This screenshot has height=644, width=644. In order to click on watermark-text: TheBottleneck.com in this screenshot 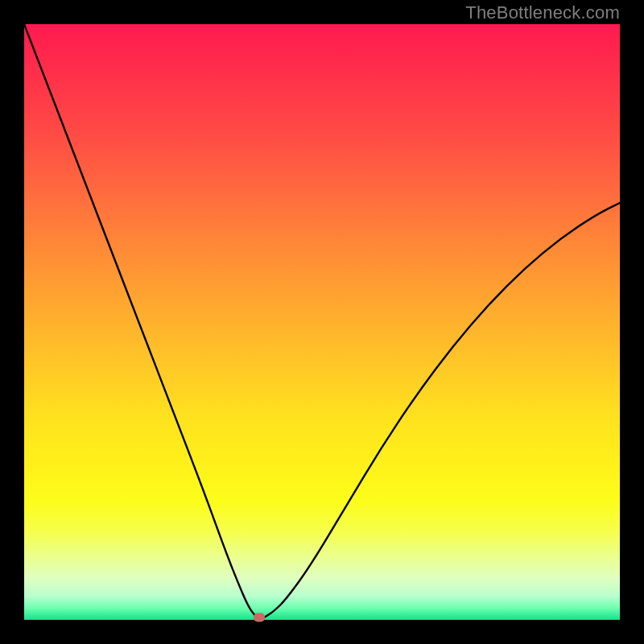, I will do `click(543, 13)`.